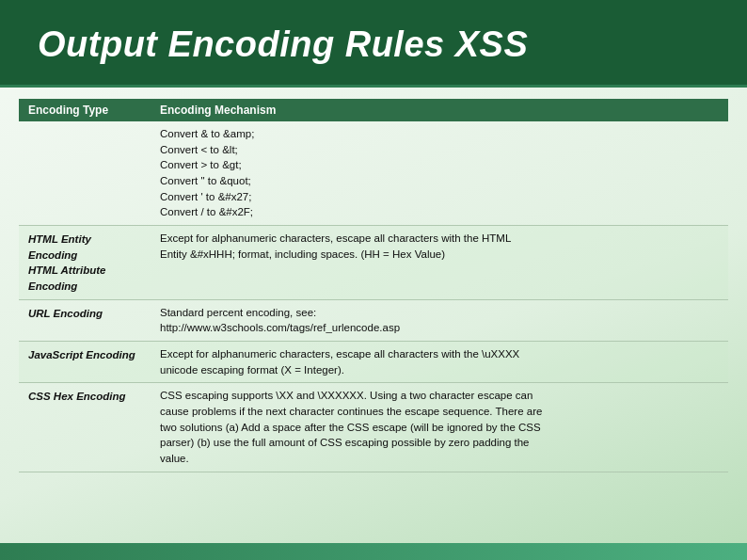 The image size is (747, 560). Describe the element at coordinates (85, 320) in the screenshot. I see `encoding-type: URL Encoding` at that location.